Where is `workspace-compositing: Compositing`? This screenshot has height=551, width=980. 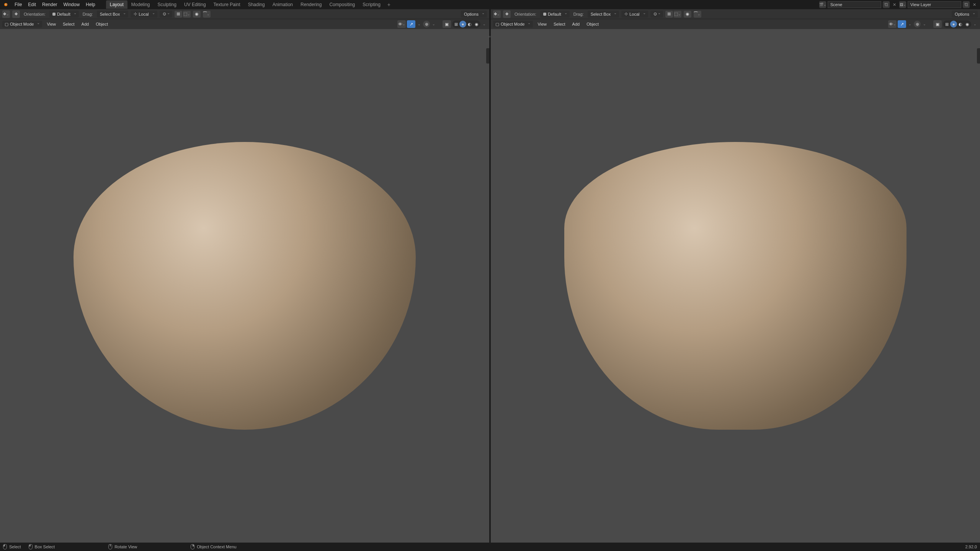 workspace-compositing: Compositing is located at coordinates (342, 5).